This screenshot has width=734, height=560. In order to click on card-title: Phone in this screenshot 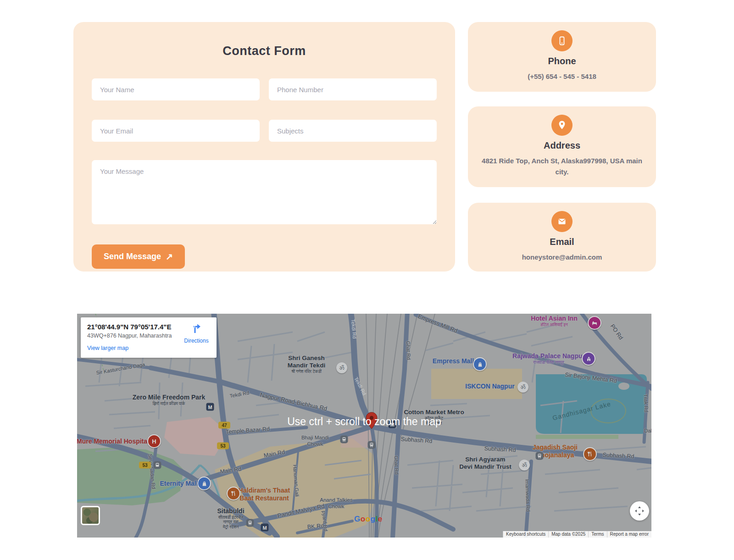, I will do `click(562, 61)`.